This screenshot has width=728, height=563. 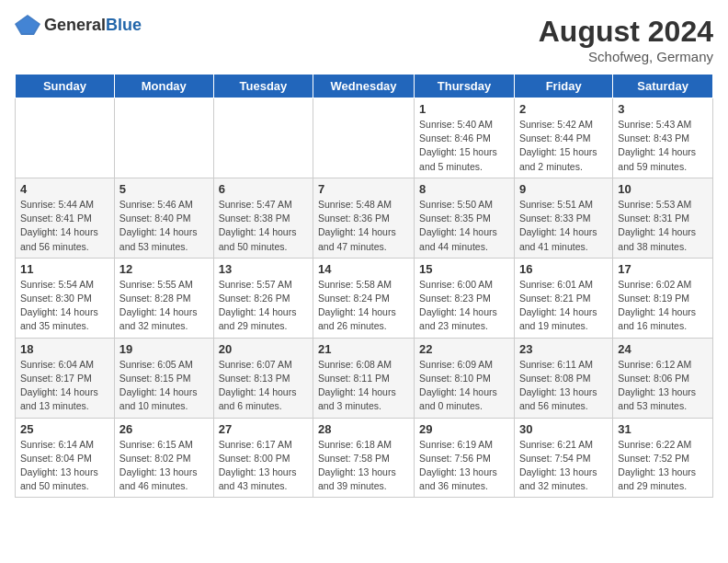 I want to click on day-number: 21, so click(x=364, y=350).